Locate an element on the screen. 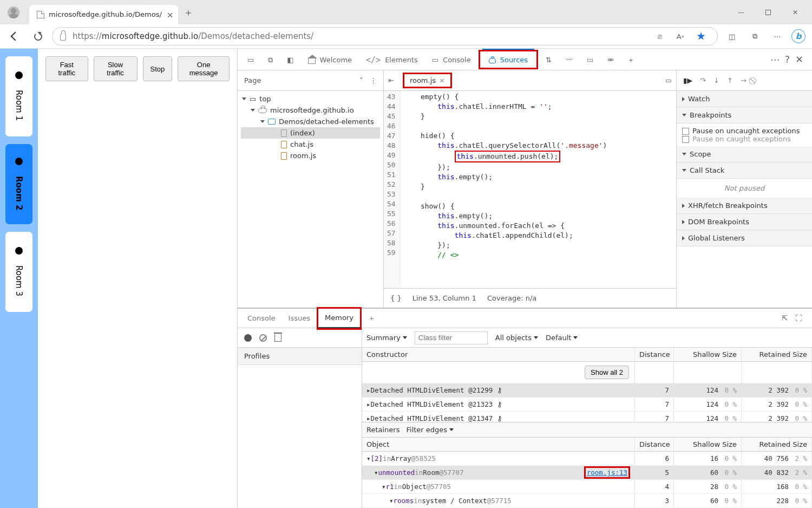 This screenshot has width=812, height=508. drawer-tab-console: Console is located at coordinates (261, 318).